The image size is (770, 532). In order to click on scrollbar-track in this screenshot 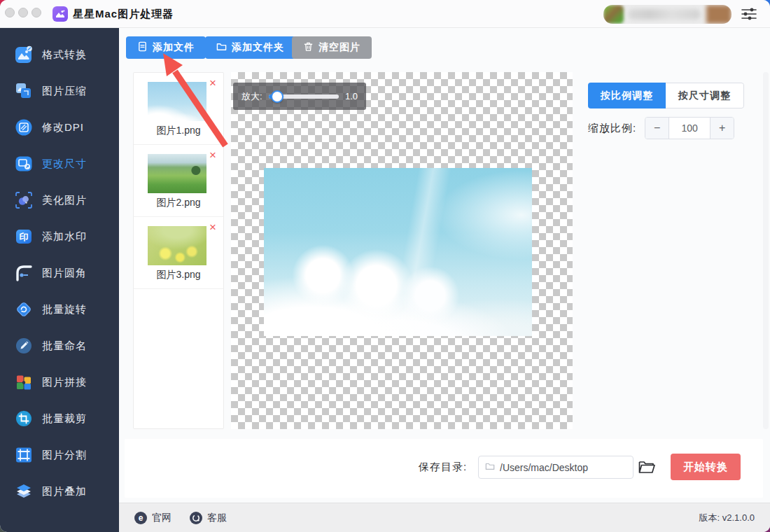, I will do `click(766, 251)`.